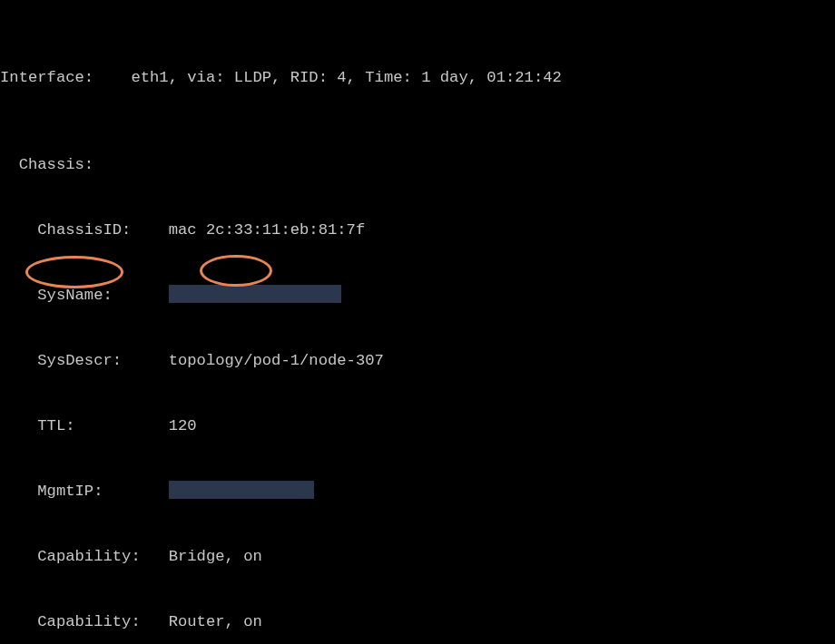  What do you see at coordinates (418, 78) in the screenshot?
I see `interface-line: Interface: eth1, via: LLDP, RID: 4, Time…` at bounding box center [418, 78].